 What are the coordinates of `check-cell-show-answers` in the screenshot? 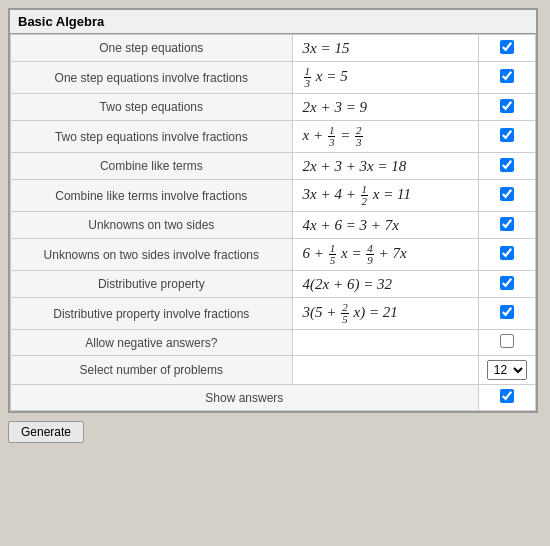 It's located at (506, 398).